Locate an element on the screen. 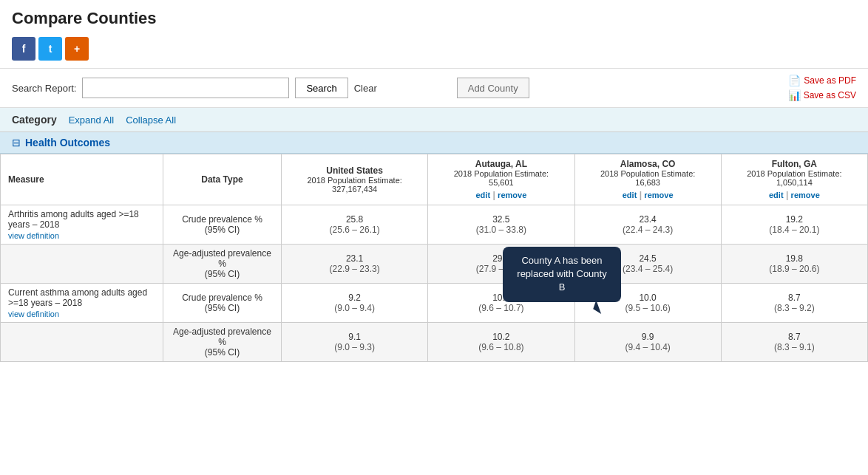 Image resolution: width=868 pixels, height=475 pixels. save-pdf-link: 📄 Save as PDF is located at coordinates (822, 81).